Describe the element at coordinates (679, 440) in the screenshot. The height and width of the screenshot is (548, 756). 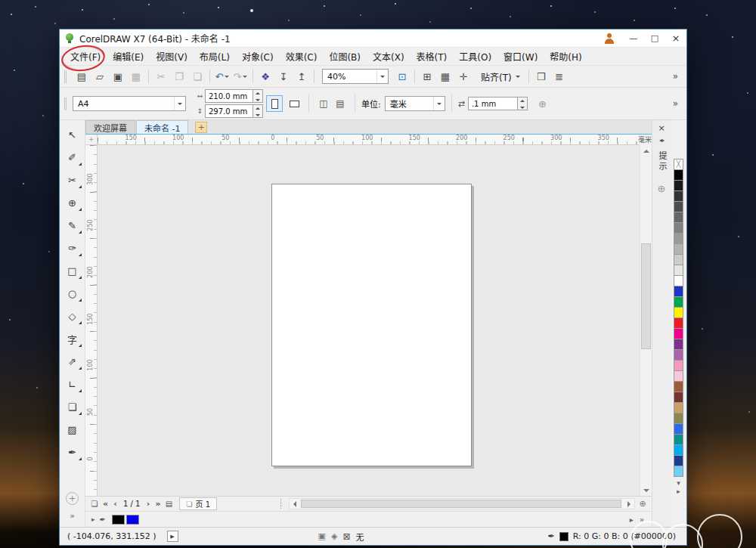
I see `teal` at that location.